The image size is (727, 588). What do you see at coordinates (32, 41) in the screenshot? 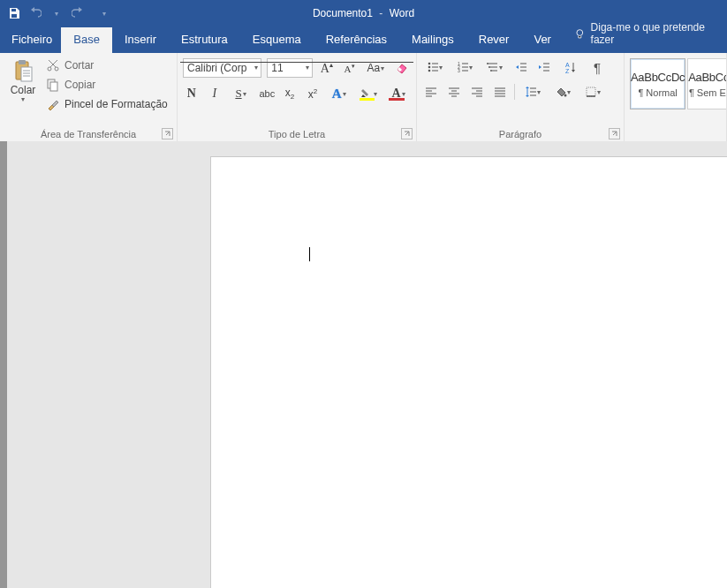
I see `tab-file: Ficheiro` at bounding box center [32, 41].